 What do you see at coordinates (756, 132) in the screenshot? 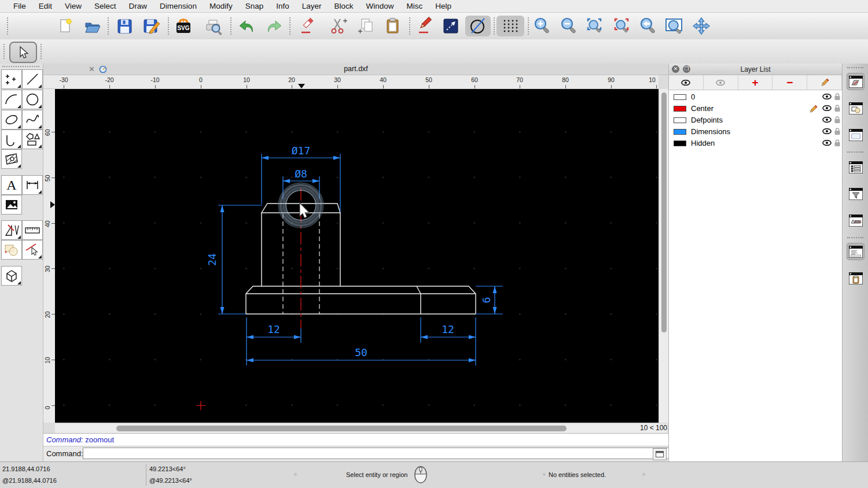
I see `layer-row-dimensions: Dimensions` at bounding box center [756, 132].